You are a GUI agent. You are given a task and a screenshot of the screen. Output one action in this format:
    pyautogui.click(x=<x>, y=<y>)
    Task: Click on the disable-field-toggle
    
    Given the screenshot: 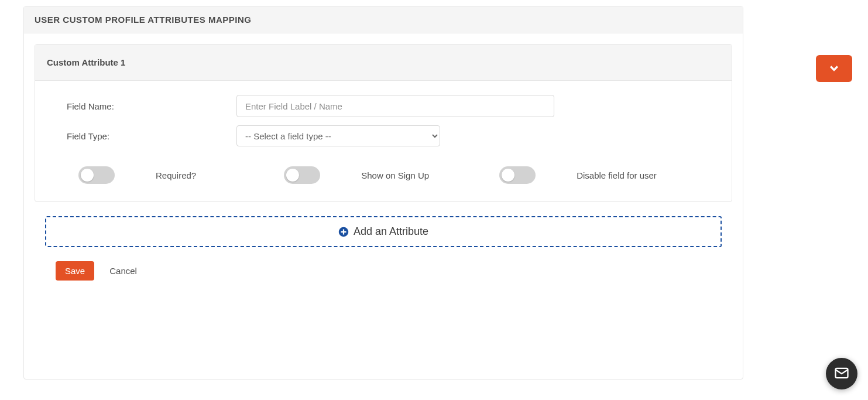 What is the action you would take?
    pyautogui.click(x=517, y=175)
    